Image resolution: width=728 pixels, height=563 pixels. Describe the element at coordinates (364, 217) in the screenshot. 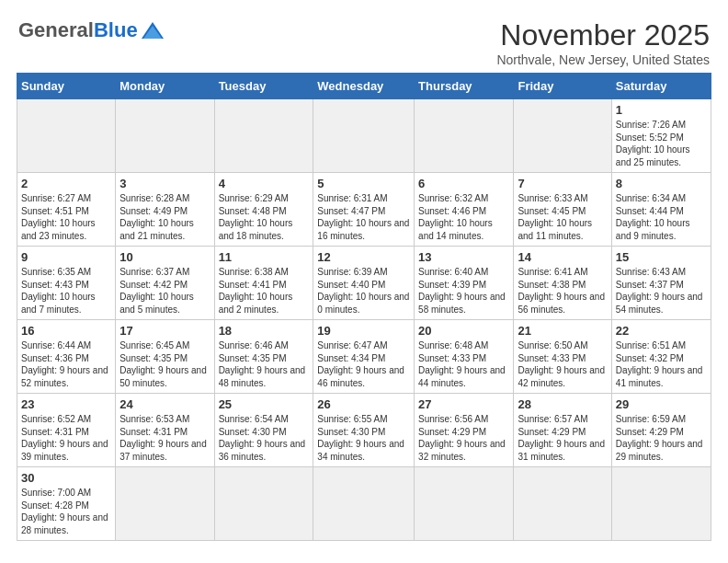

I see `day-info: Sunrise: 6:31 AM Sunset: 4:47 PM Dayligh…` at that location.